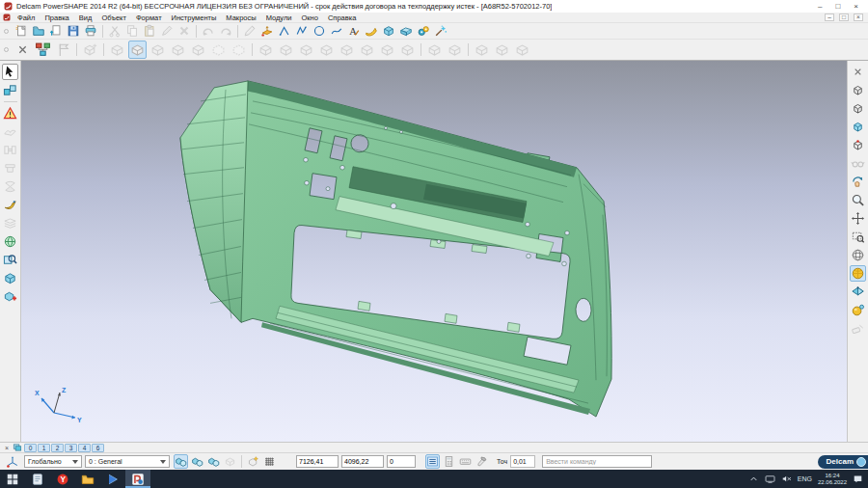  I want to click on mdi-close-button: ×, so click(858, 17).